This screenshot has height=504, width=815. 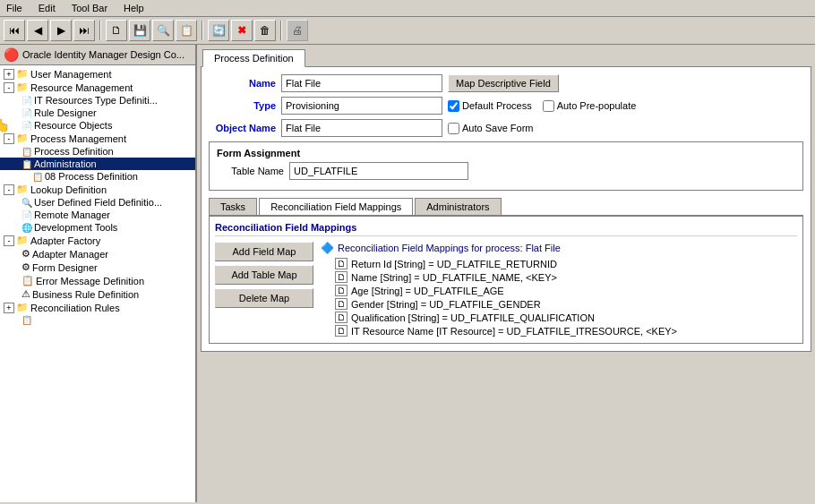 I want to click on icon-form-designer: 📋, so click(x=28, y=281).